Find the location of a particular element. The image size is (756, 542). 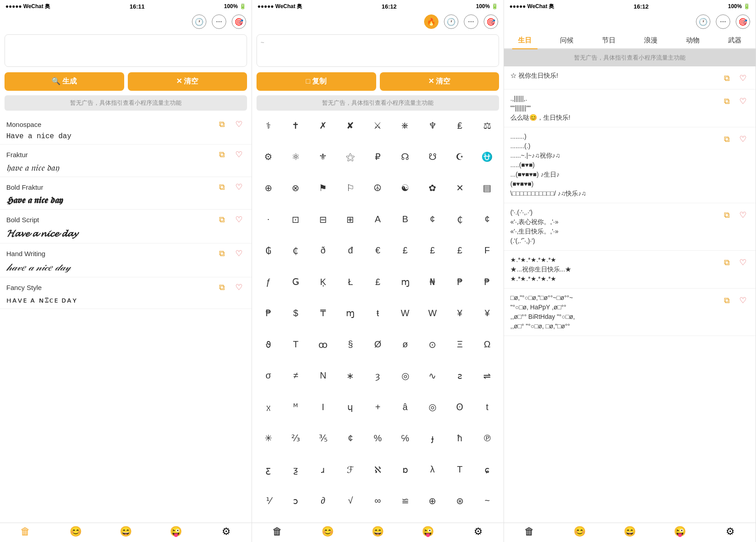

heart-icon-t5: ♡ is located at coordinates (743, 262).